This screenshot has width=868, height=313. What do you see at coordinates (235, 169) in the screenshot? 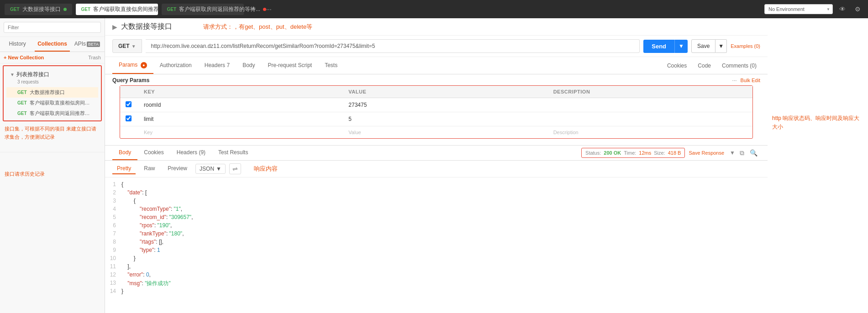
I see `wrap-icon: ⇌` at bounding box center [235, 169].